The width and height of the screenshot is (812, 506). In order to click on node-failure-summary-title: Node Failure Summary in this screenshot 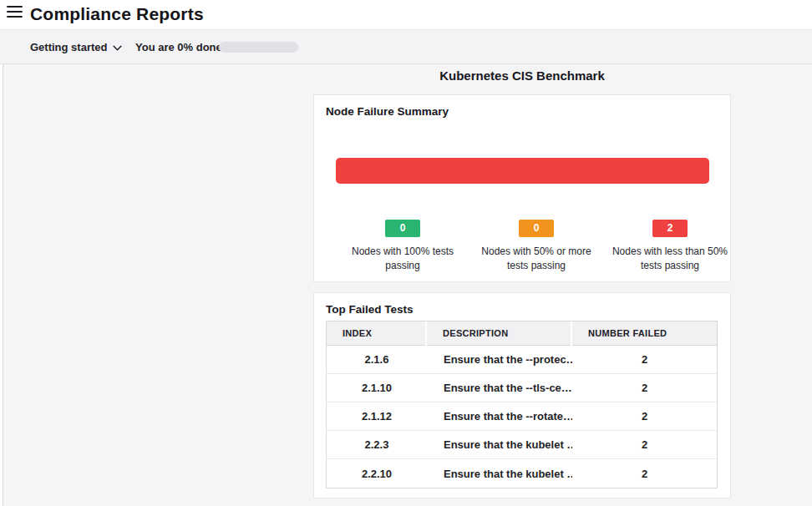, I will do `click(388, 112)`.